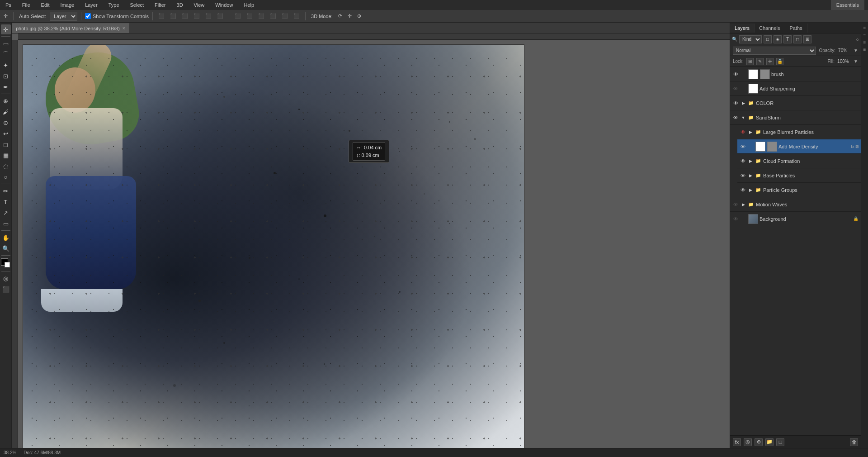 This screenshot has height=457, width=868. I want to click on fill-value: 100%, so click(844, 62).